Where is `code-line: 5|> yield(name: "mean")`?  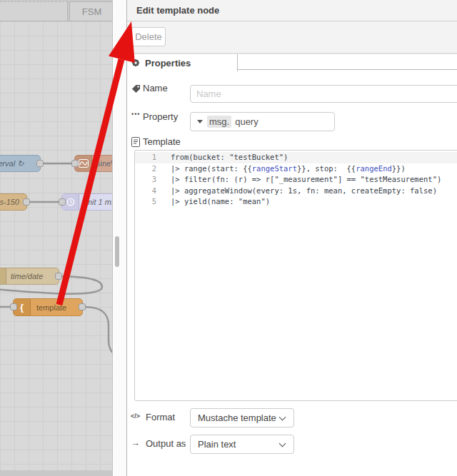
code-line: 5|> yield(name: "mean") is located at coordinates (296, 202).